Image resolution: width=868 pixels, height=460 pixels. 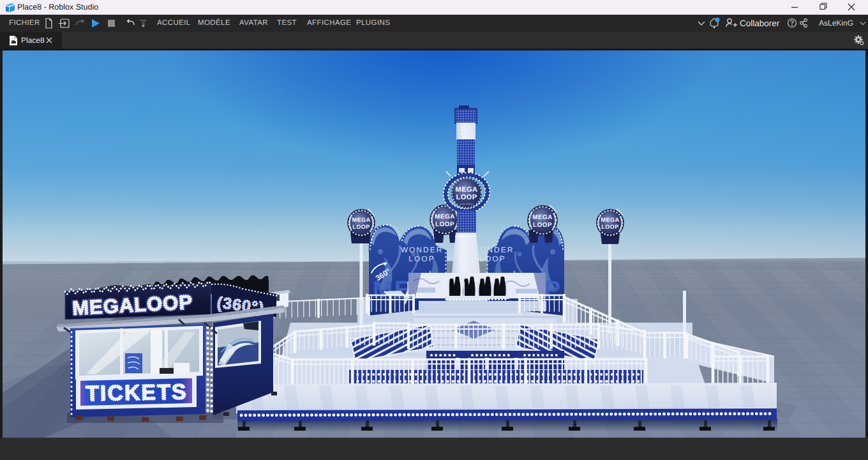 What do you see at coordinates (836, 23) in the screenshot?
I see `svg-text: AsLeKinG` at bounding box center [836, 23].